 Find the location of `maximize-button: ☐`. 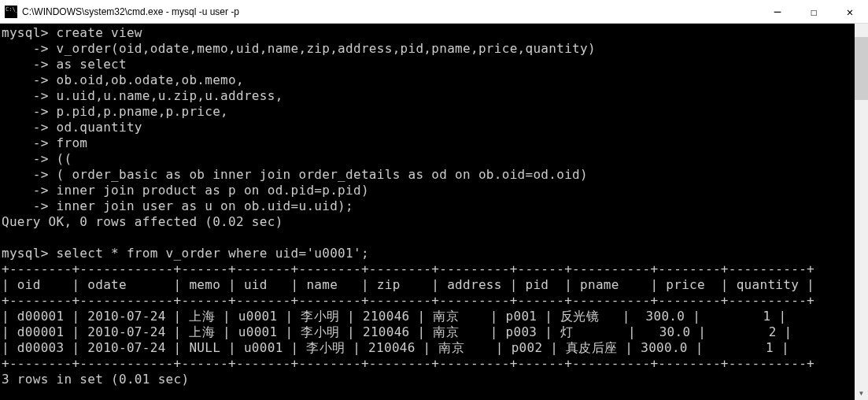

maximize-button: ☐ is located at coordinates (814, 11).